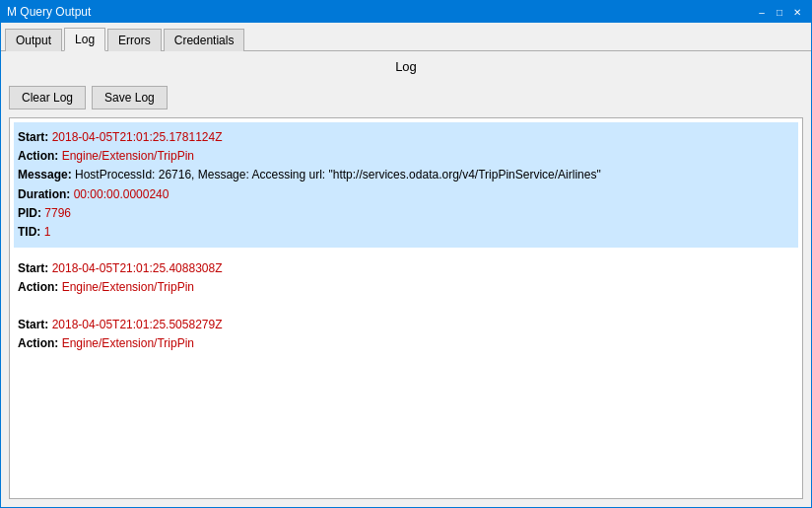 The height and width of the screenshot is (508, 812). I want to click on tab-output: Output, so click(34, 39).